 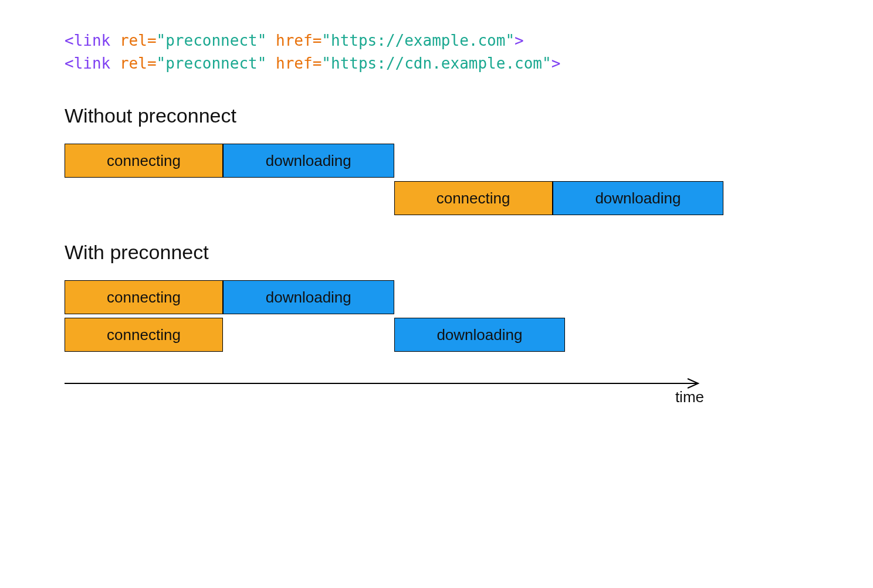 What do you see at coordinates (418, 40) in the screenshot?
I see `val-href: "https://example.com"` at bounding box center [418, 40].